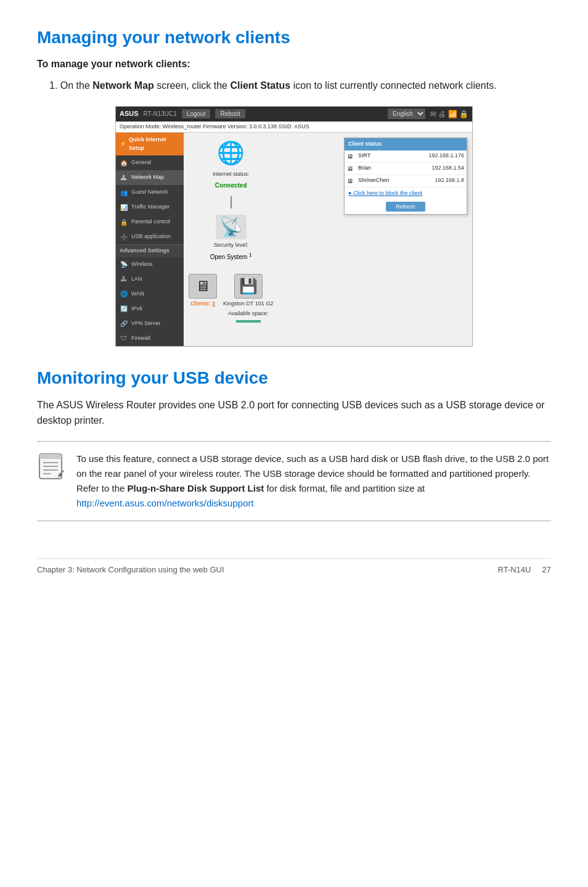  I want to click on note-bold-text: Plug-n-Share Disk Support List, so click(196, 489).